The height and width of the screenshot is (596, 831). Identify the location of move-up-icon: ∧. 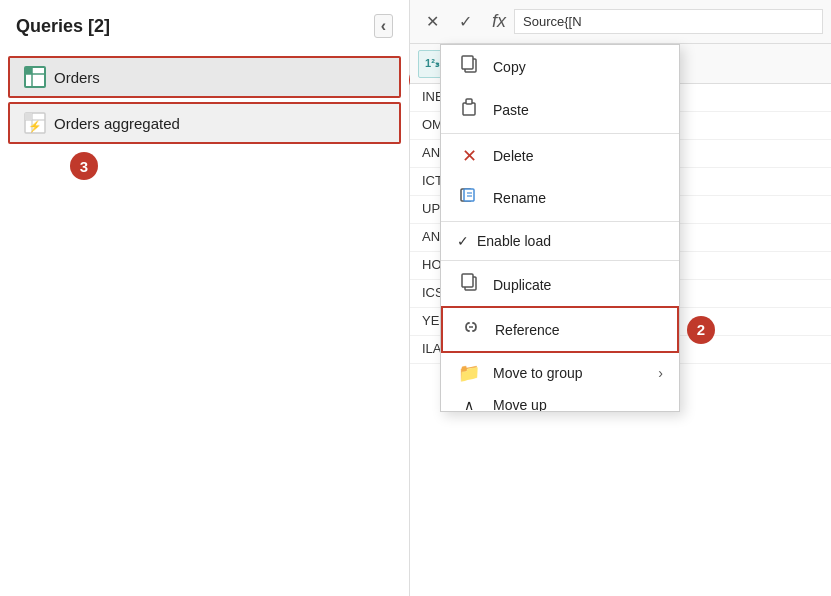
(469, 404).